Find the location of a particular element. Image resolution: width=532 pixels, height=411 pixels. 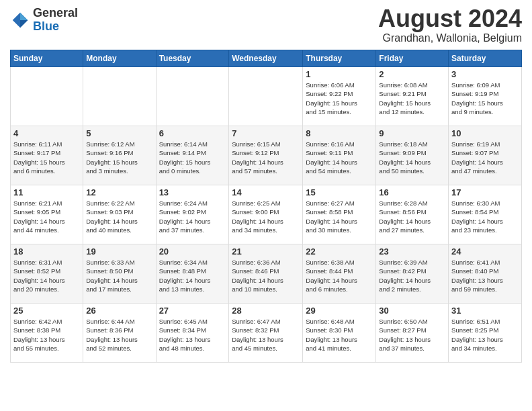

calendar-header-row: Sunday Monday Tuesday Wednesday Thursday… is located at coordinates (266, 59).